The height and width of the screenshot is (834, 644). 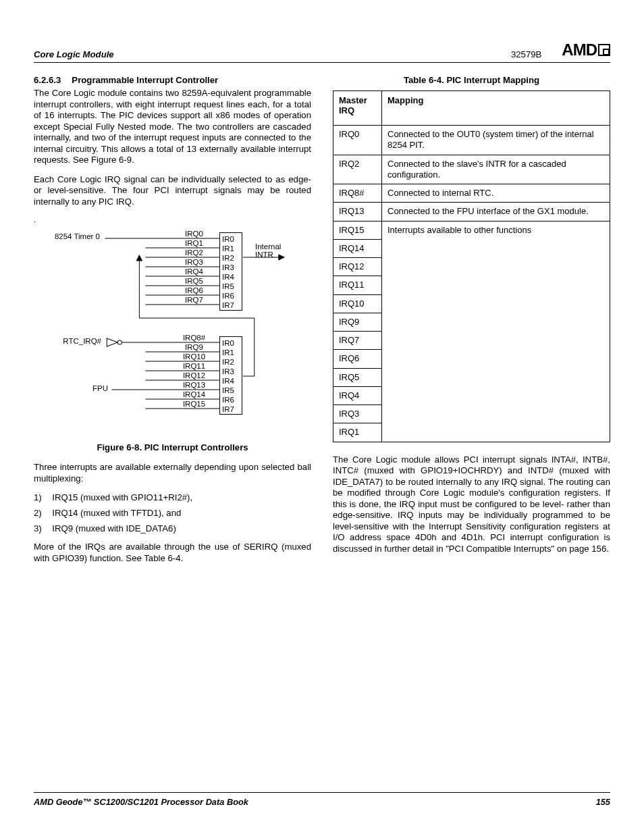 What do you see at coordinates (472, 304) in the screenshot?
I see `table-row: IRQ10` at bounding box center [472, 304].